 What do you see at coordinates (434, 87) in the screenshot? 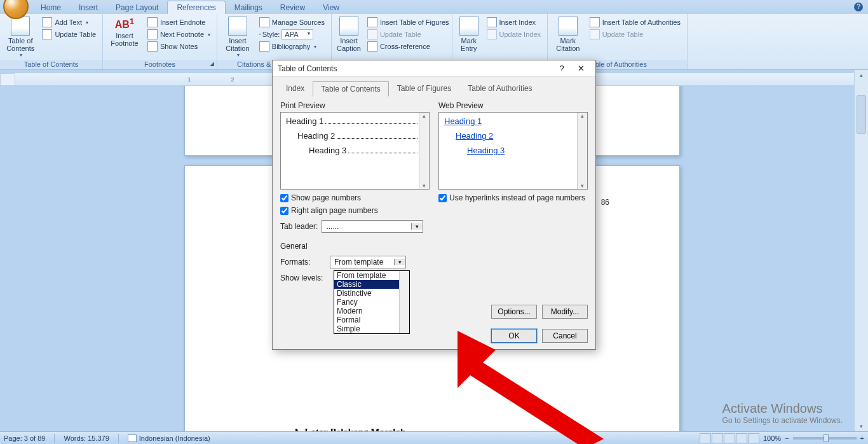
I see `dialog-tabs: Index Table of Contents Table of Figures…` at bounding box center [434, 87].